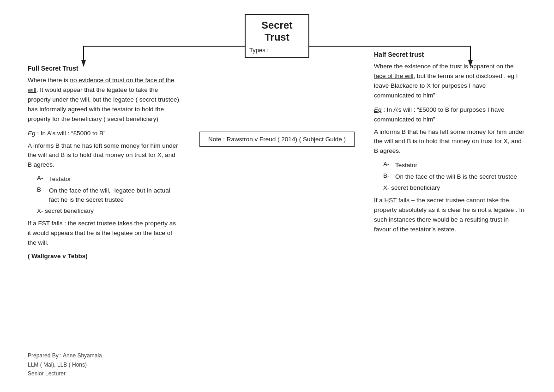 The width and height of the screenshot is (554, 392). Describe the element at coordinates (277, 31) in the screenshot. I see `center-box-title: Secret Trust` at that location.